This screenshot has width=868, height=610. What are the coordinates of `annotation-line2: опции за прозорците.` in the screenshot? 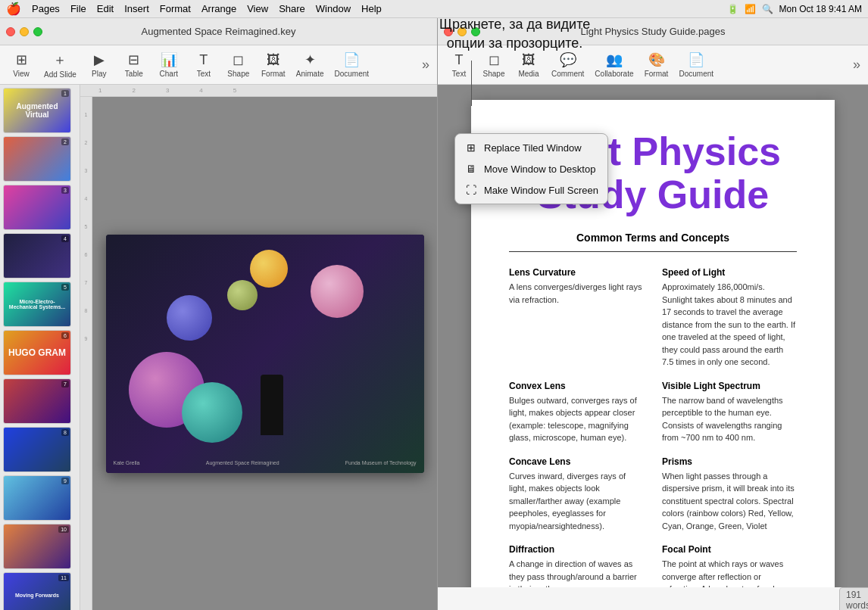 It's located at (515, 43).